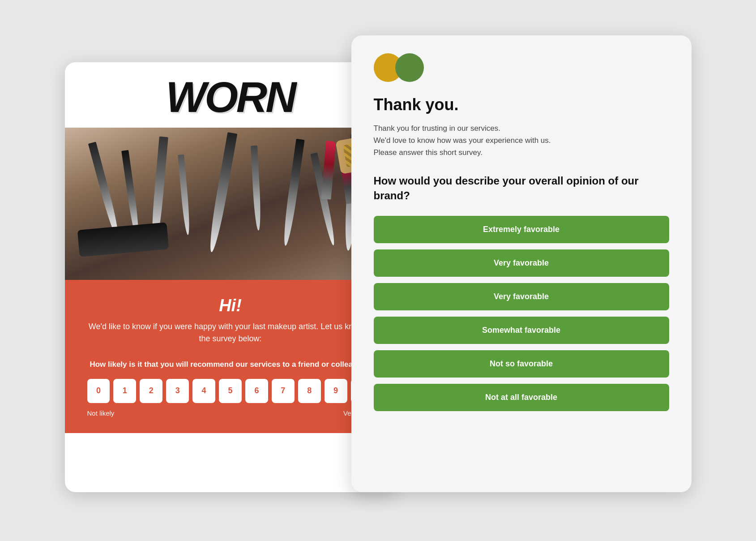 The image size is (756, 541). What do you see at coordinates (521, 105) in the screenshot?
I see `thank-you-title: Thank you.` at bounding box center [521, 105].